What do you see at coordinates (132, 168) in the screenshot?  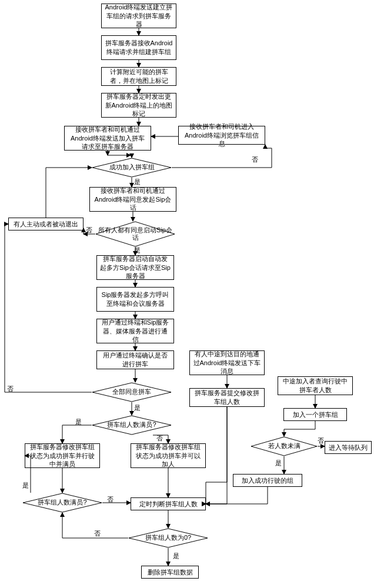 I see `node-d1: 成功加入拼车组` at bounding box center [132, 168].